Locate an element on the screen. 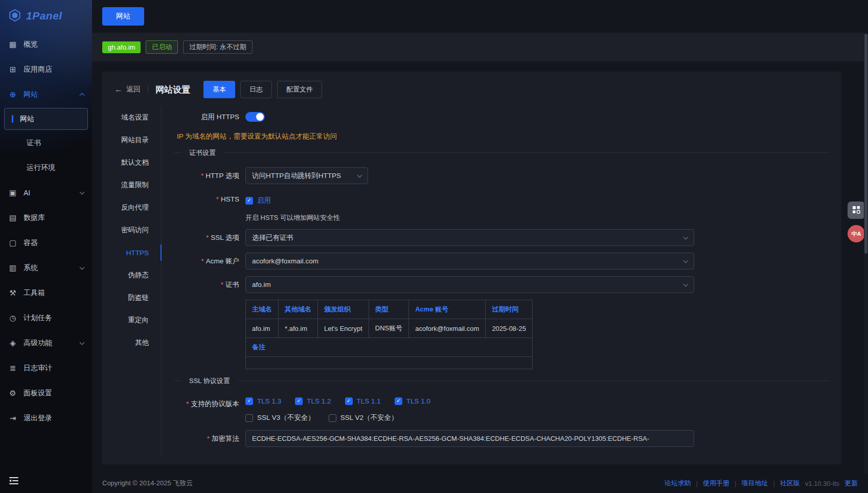 This screenshot has width=868, height=493. sidebar-item-label: 面板设置 is located at coordinates (38, 393).